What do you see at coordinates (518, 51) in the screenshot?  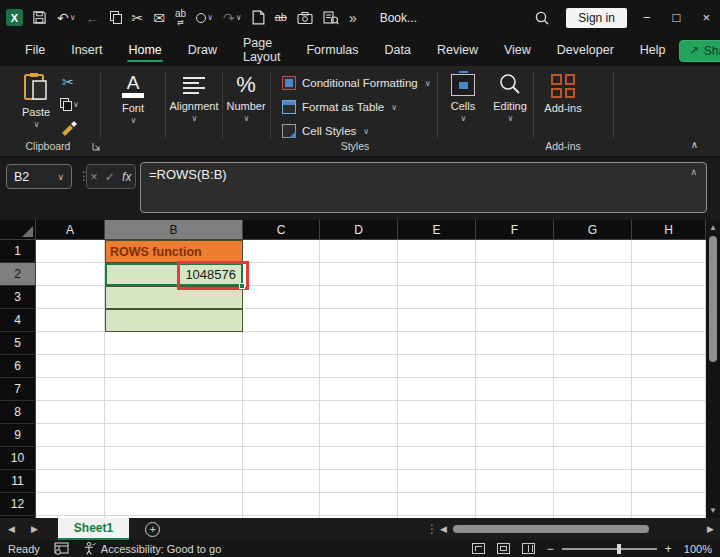 I see `menu-tab-view: View` at bounding box center [518, 51].